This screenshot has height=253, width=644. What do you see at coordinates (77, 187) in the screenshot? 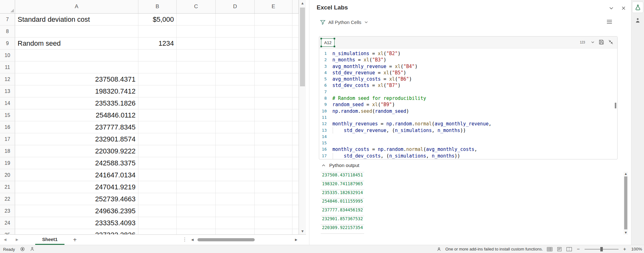
I see `cell-A21: 247041.9219` at bounding box center [77, 187].